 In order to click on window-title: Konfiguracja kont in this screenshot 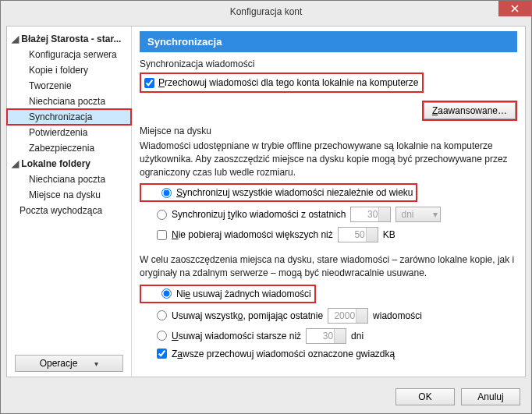, I will do `click(267, 12)`.